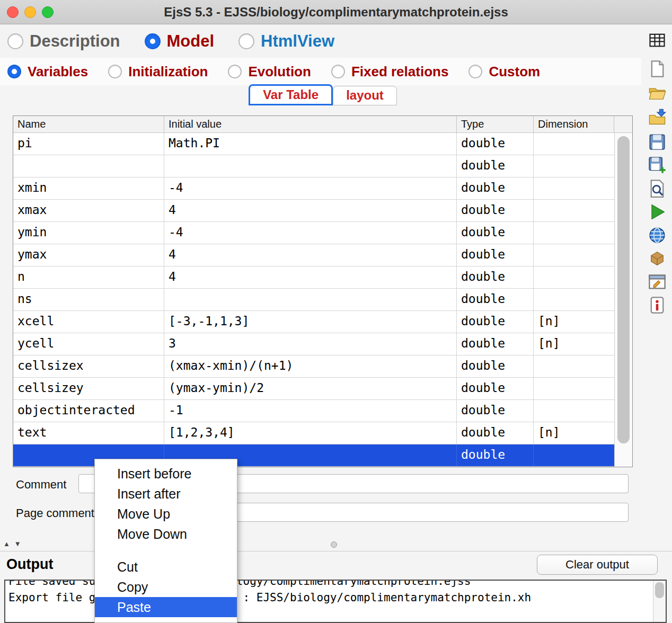  Describe the element at coordinates (311, 389) in the screenshot. I see `table-cell-value: (ymax-ymin)/2` at that location.